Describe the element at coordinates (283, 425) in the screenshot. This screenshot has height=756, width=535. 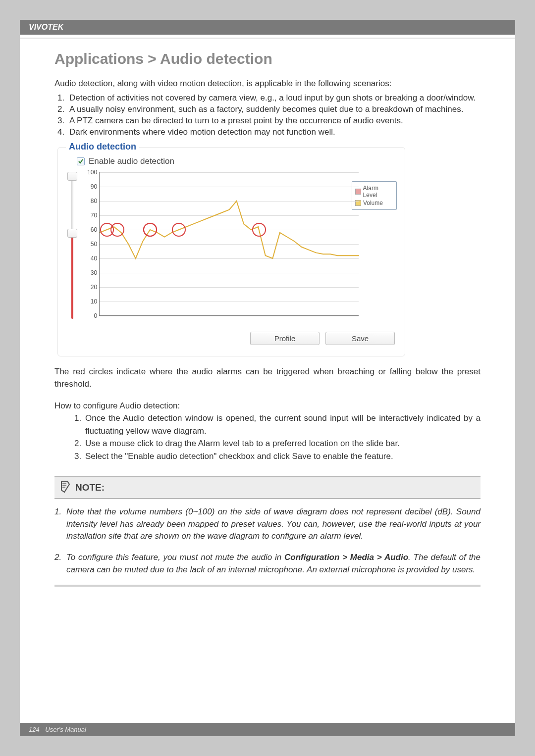
I see `list-item: Once the Audio detection window is opene…` at that location.